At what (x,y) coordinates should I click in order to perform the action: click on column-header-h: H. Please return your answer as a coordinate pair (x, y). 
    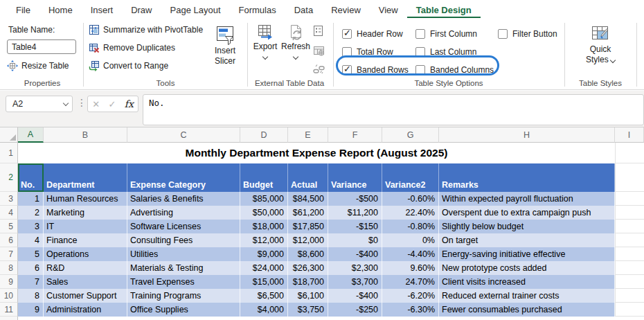
    Looking at the image, I should click on (527, 135).